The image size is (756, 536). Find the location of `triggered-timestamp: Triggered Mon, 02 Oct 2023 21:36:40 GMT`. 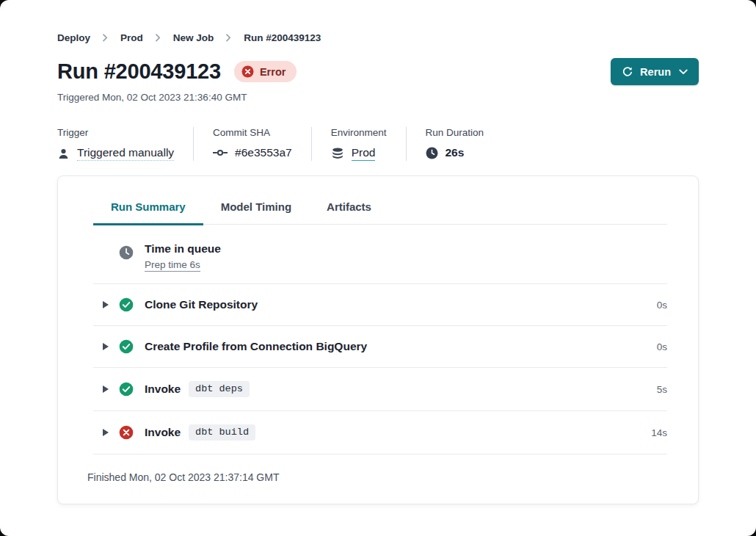

triggered-timestamp: Triggered Mon, 02 Oct 2023 21:36:40 GMT is located at coordinates (378, 97).